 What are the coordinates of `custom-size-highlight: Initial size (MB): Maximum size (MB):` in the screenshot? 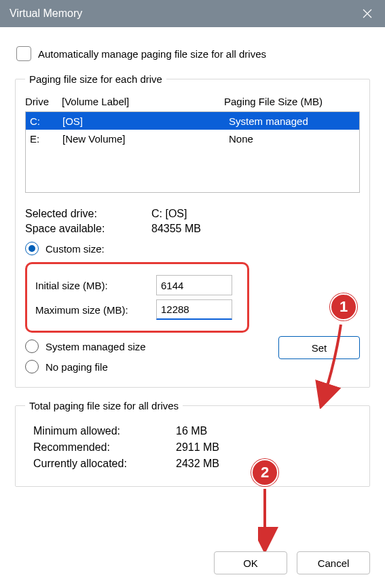 It's located at (137, 297).